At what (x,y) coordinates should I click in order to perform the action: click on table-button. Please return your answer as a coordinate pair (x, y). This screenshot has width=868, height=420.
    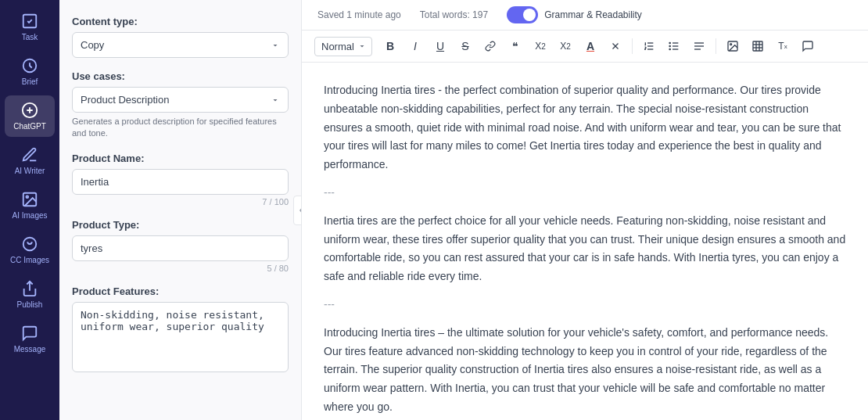
    Looking at the image, I should click on (758, 46).